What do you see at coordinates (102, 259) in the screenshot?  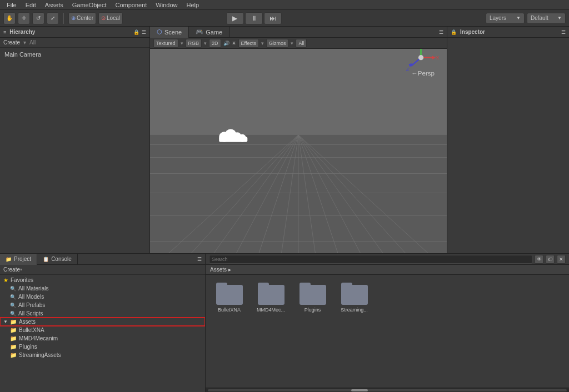 I see `bottom-tabs: 📁 Project 📋 Console ☰` at bounding box center [102, 259].